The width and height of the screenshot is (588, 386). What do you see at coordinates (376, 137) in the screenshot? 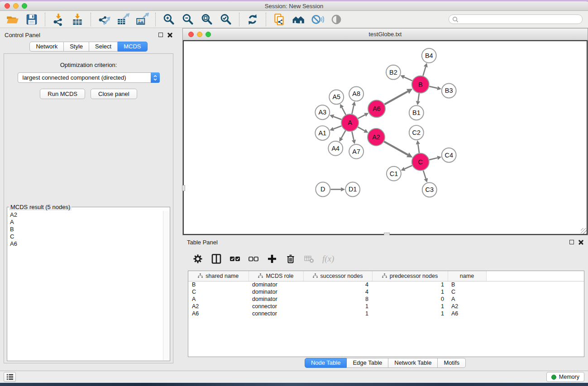
I see `node-A2: A2` at bounding box center [376, 137].